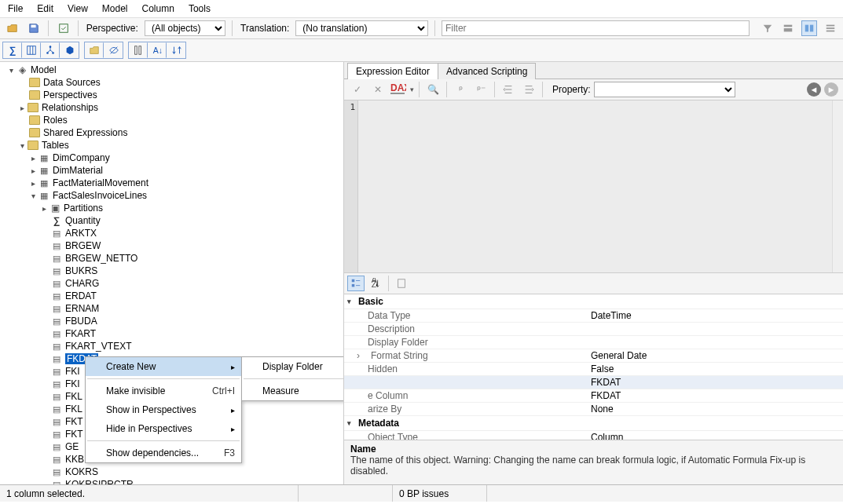 The image size is (843, 504). What do you see at coordinates (171, 271) in the screenshot?
I see `tree-column: BUKRS` at bounding box center [171, 271].